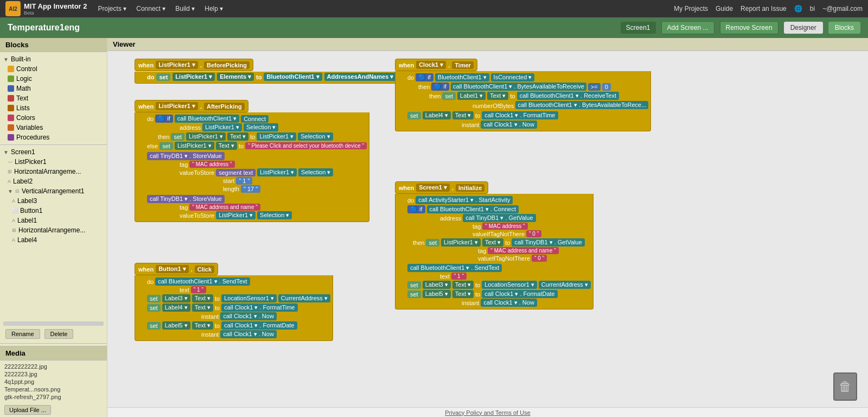  Describe the element at coordinates (59, 334) in the screenshot. I see `delete-button: Delete` at that location.